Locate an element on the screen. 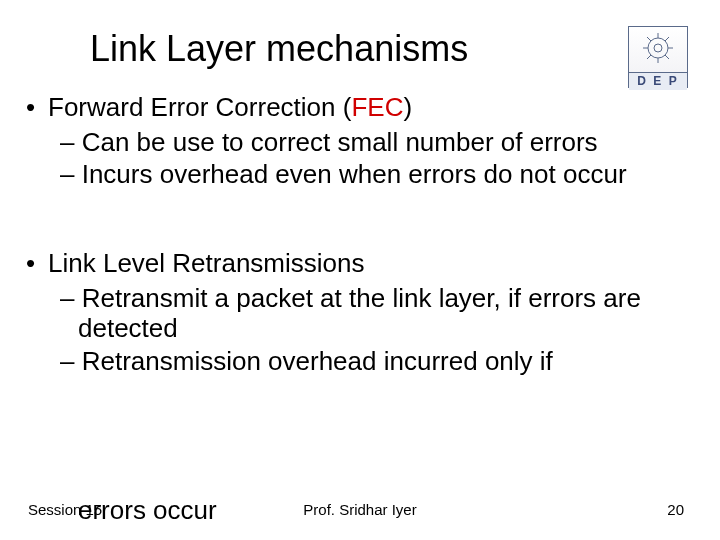 Image resolution: width=720 pixels, height=540 pixels. bullet-text: Forward Error Correction is located at coordinates (196, 107).